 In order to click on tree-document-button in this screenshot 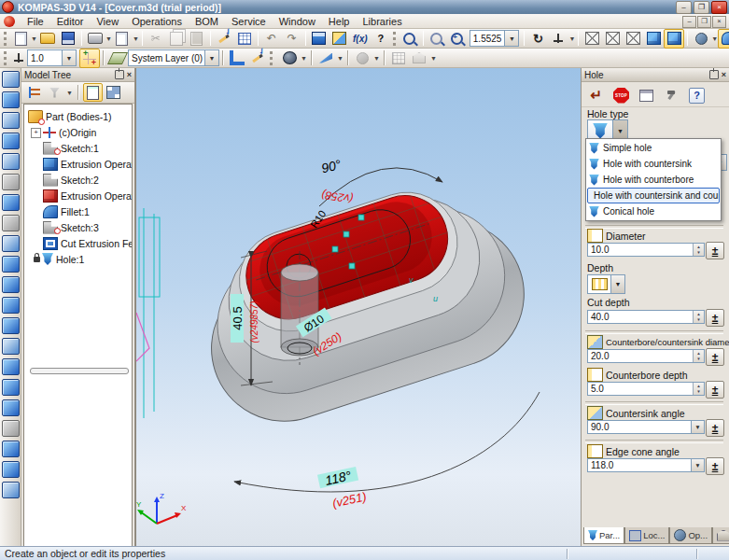, I will do `click(93, 92)`.